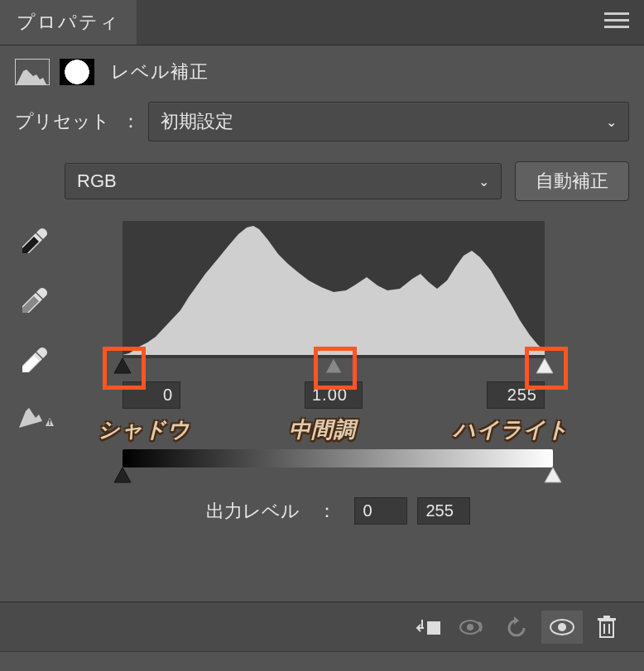  What do you see at coordinates (322, 23) in the screenshot?
I see `tab-bar: プロパティ` at bounding box center [322, 23].